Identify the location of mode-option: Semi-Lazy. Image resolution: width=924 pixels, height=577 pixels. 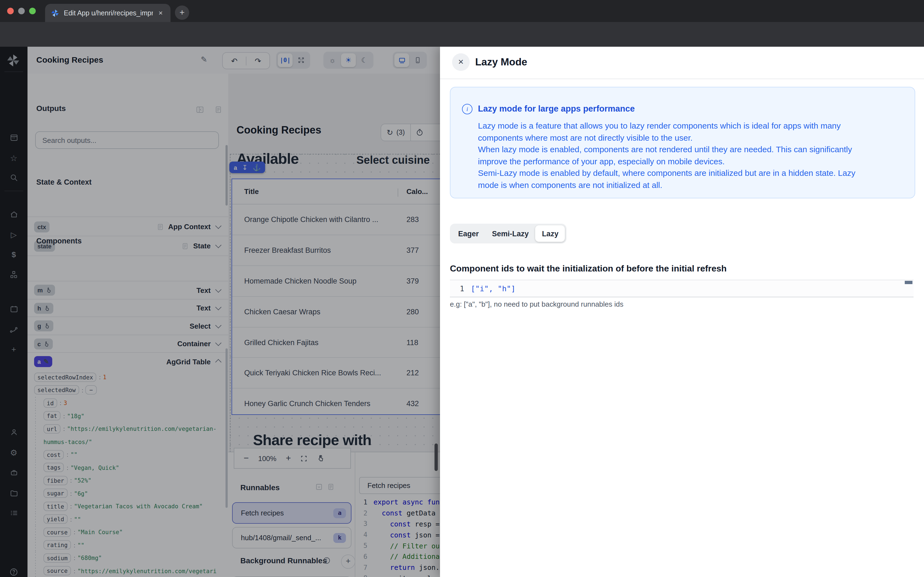
(510, 234).